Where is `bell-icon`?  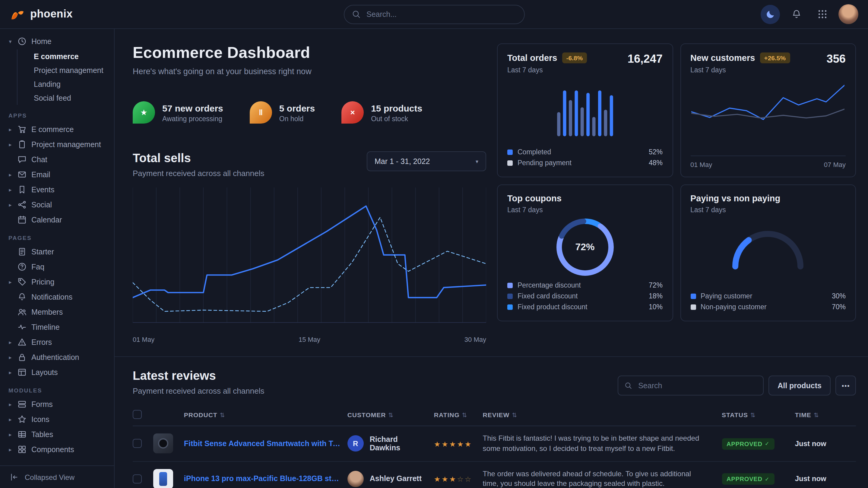 bell-icon is located at coordinates (796, 14).